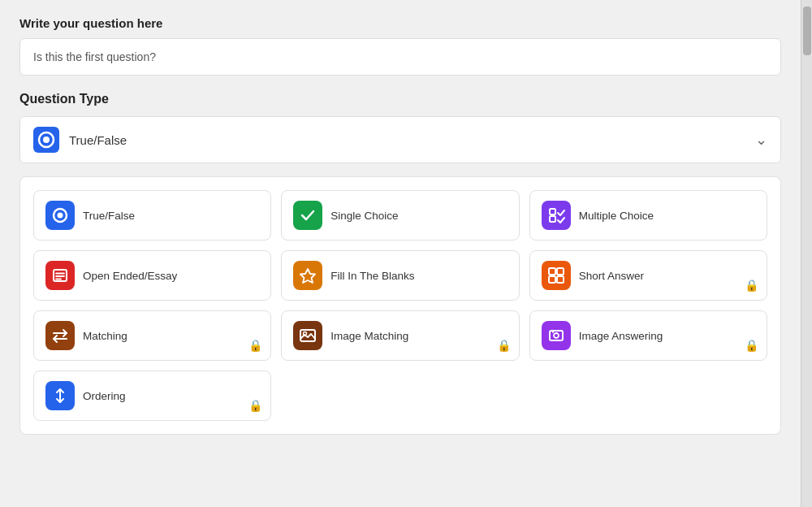 This screenshot has height=507, width=812. What do you see at coordinates (364, 216) in the screenshot?
I see `type-name-single-choice: Single Choice` at bounding box center [364, 216].